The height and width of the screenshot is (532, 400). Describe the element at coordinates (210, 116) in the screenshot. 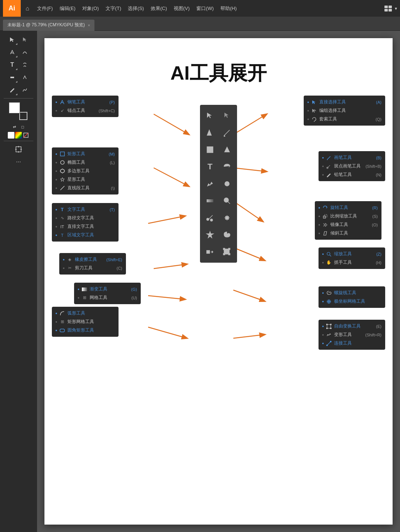

I see `ct-select` at that location.